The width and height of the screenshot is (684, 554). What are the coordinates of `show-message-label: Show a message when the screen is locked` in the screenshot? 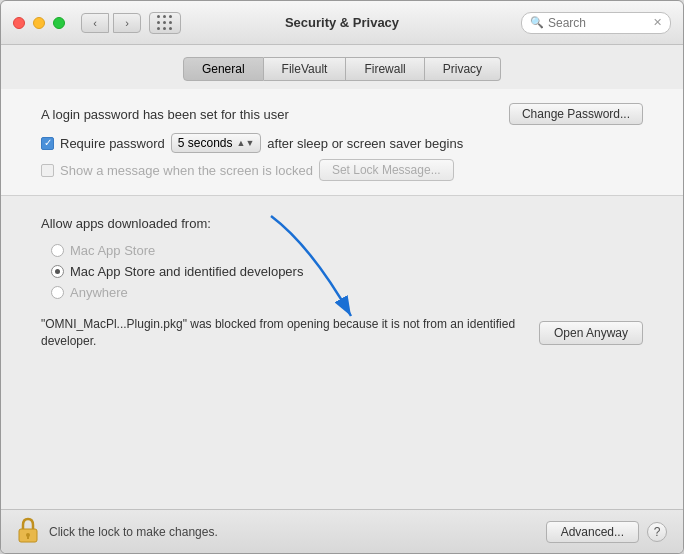 It's located at (186, 170).